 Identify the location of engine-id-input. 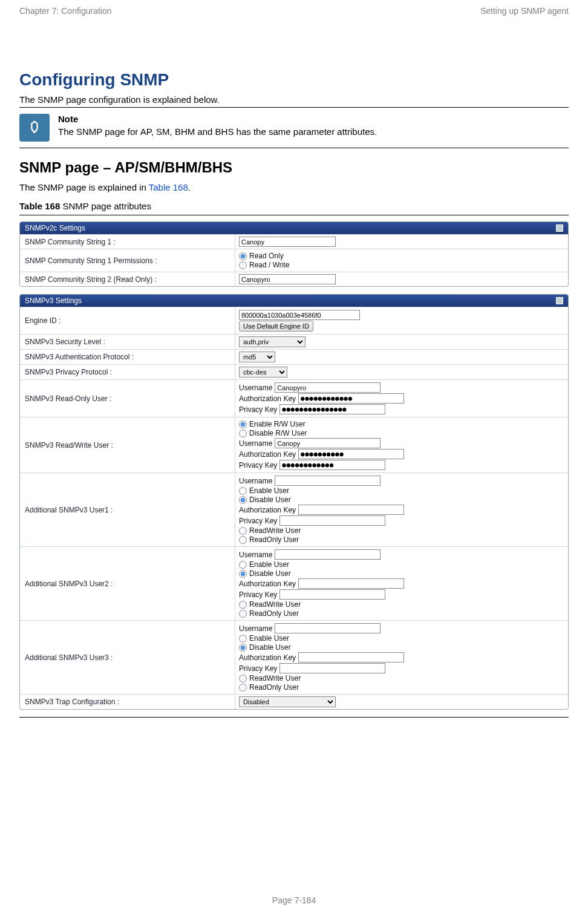
(299, 315).